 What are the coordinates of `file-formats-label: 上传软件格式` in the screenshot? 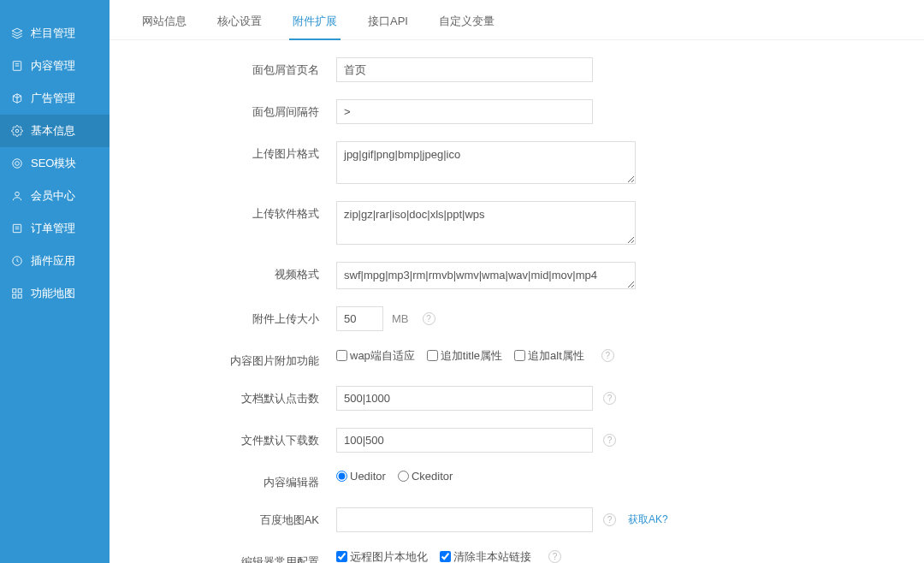 It's located at (222, 211).